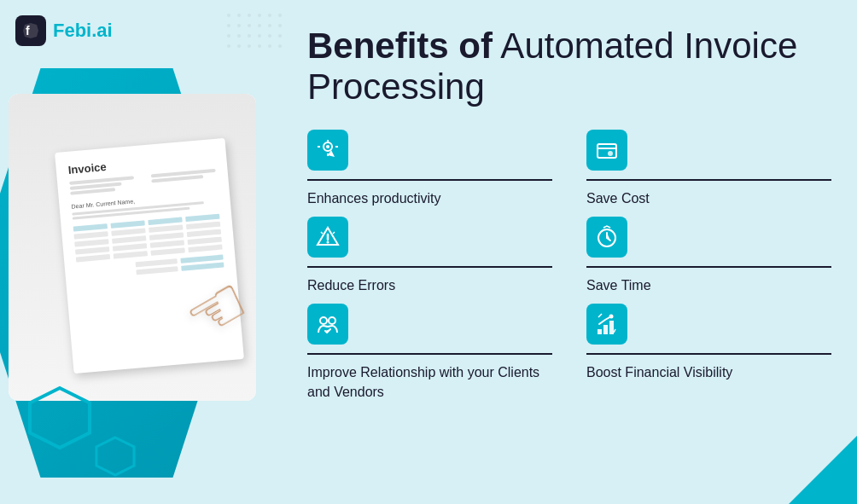 Image resolution: width=857 pixels, height=504 pixels. Describe the element at coordinates (708, 199) in the screenshot. I see `save-cost-label: Save Cost` at that location.